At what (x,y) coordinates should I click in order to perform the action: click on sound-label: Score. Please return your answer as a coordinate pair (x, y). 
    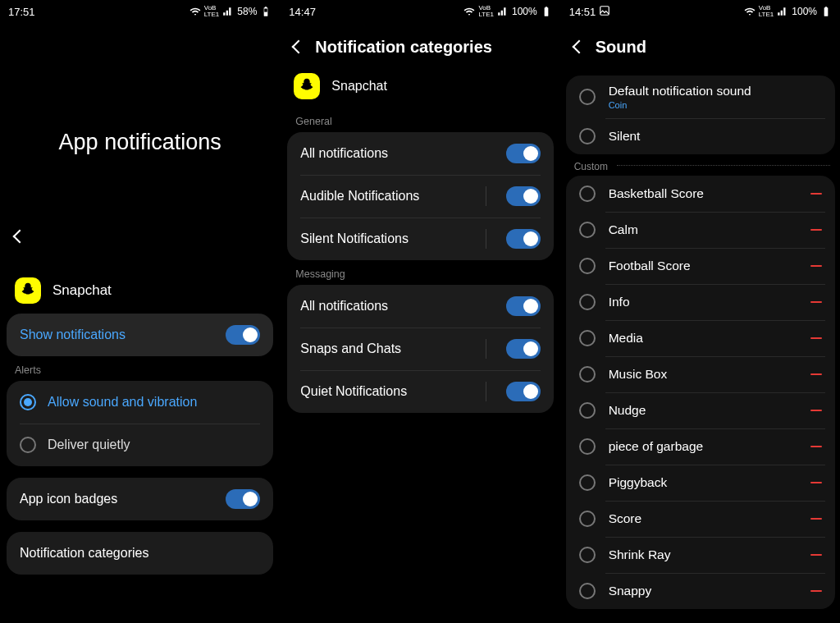
    Looking at the image, I should click on (703, 519).